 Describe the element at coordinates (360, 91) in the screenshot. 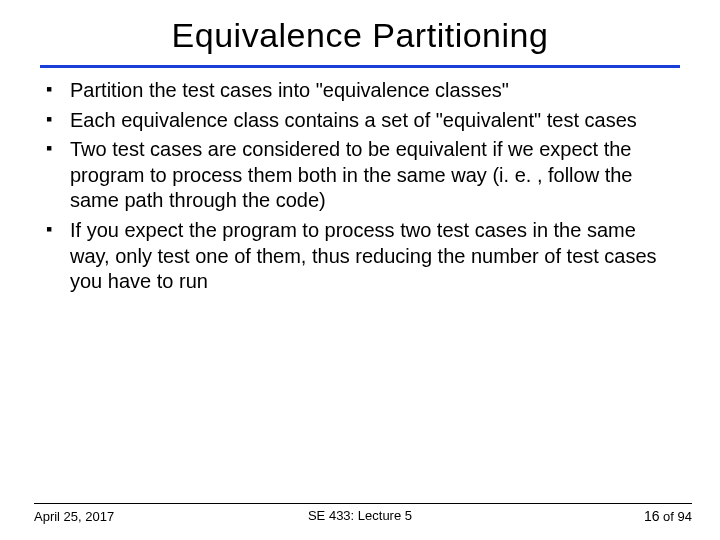

I see `list-item: Partition the test cases into "equivalen…` at that location.